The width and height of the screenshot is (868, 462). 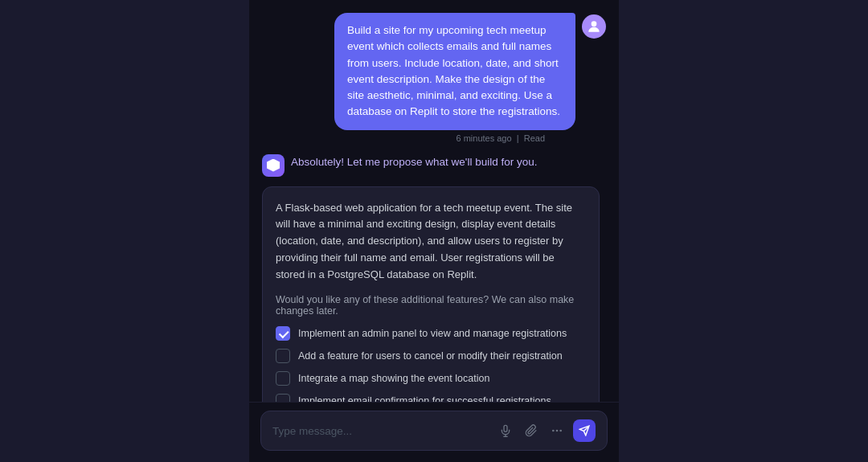 I want to click on user-avatar, so click(x=594, y=27).